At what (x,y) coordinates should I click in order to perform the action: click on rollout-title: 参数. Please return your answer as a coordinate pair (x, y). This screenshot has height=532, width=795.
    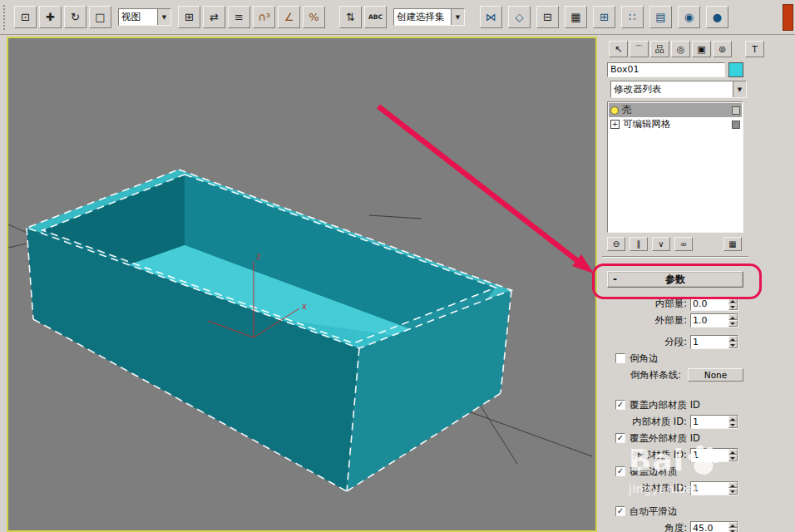
    Looking at the image, I should click on (675, 279).